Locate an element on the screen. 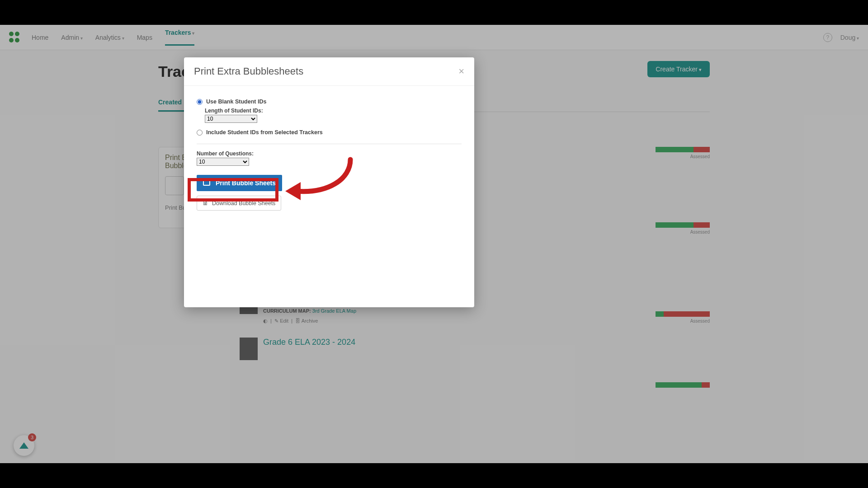 Image resolution: width=868 pixels, height=488 pixels. close-icon: × is located at coordinates (461, 71).